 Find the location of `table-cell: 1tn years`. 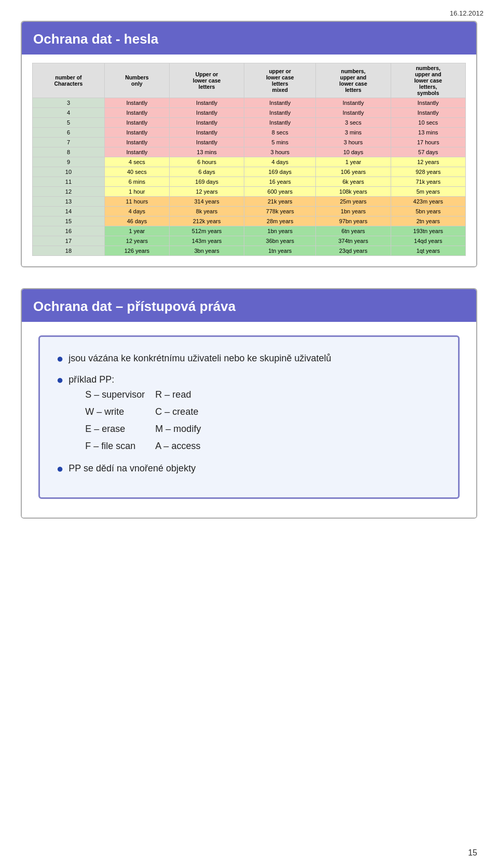

table-cell: 1tn years is located at coordinates (280, 251).